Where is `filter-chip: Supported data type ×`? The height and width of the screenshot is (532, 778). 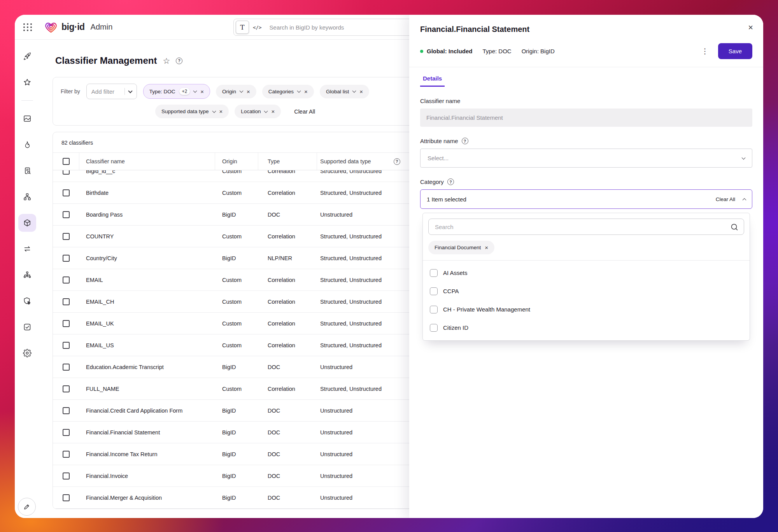 filter-chip: Supported data type × is located at coordinates (192, 111).